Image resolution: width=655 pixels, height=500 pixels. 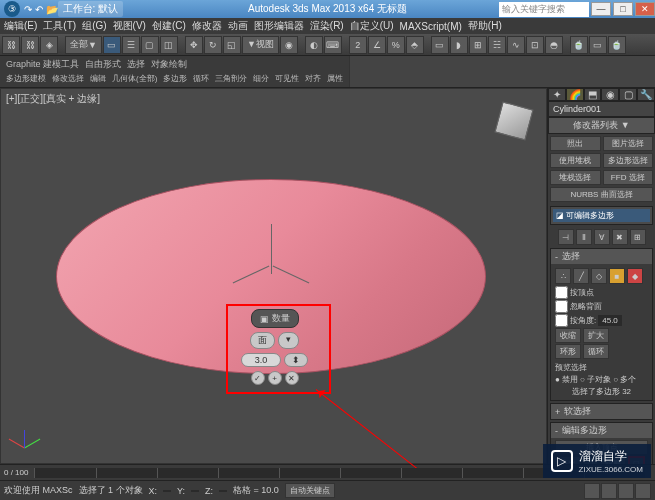 I want to click on ref-coord-system: ▼视图, so click(x=260, y=45).